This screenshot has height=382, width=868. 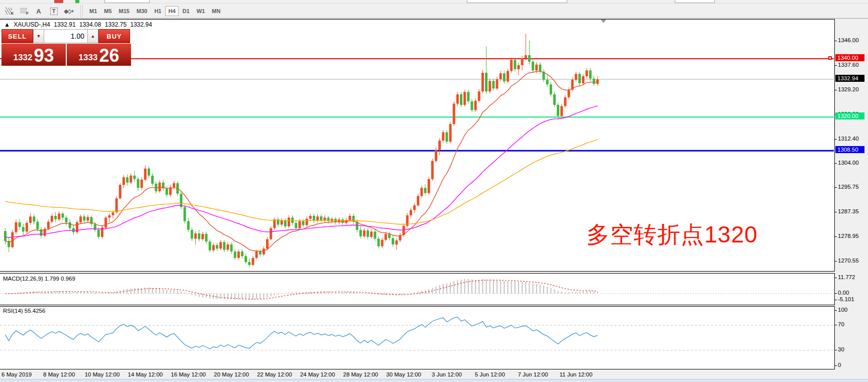 What do you see at coordinates (843, 293) in the screenshot?
I see `macd-tick-0.00: 0.00` at bounding box center [843, 293].